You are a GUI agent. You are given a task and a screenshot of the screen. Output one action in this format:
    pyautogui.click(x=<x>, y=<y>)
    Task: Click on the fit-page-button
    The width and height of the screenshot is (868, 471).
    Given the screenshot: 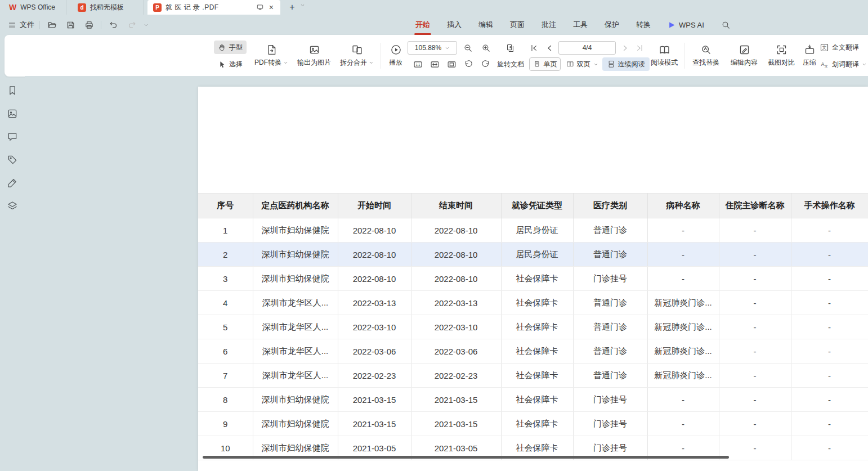 What is the action you would take?
    pyautogui.click(x=451, y=64)
    